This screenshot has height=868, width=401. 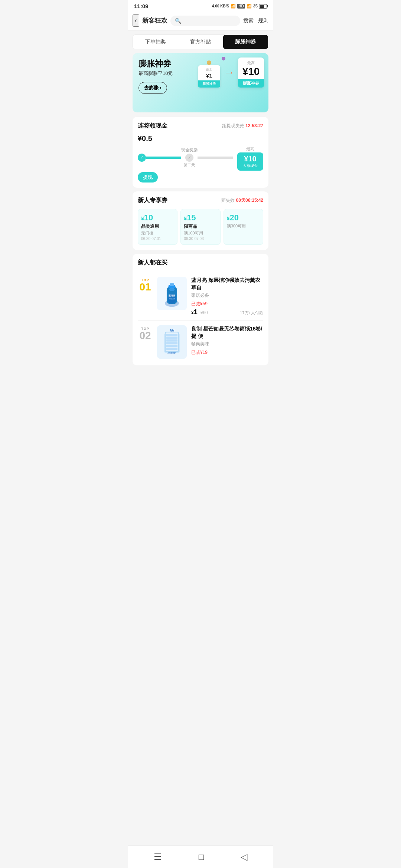 What do you see at coordinates (209, 76) in the screenshot?
I see `coupon-card-small: 最高 ¥1 膨胀神券` at bounding box center [209, 76].